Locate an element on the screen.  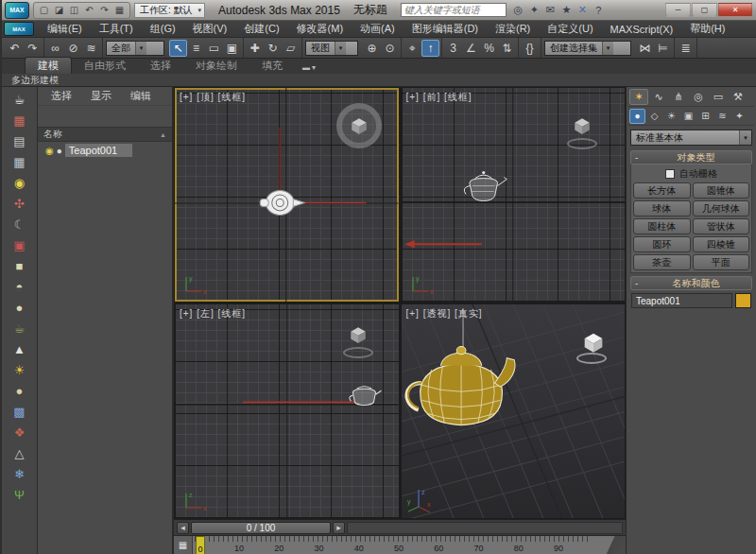
angle-snap-icon: ∠ is located at coordinates (471, 48).